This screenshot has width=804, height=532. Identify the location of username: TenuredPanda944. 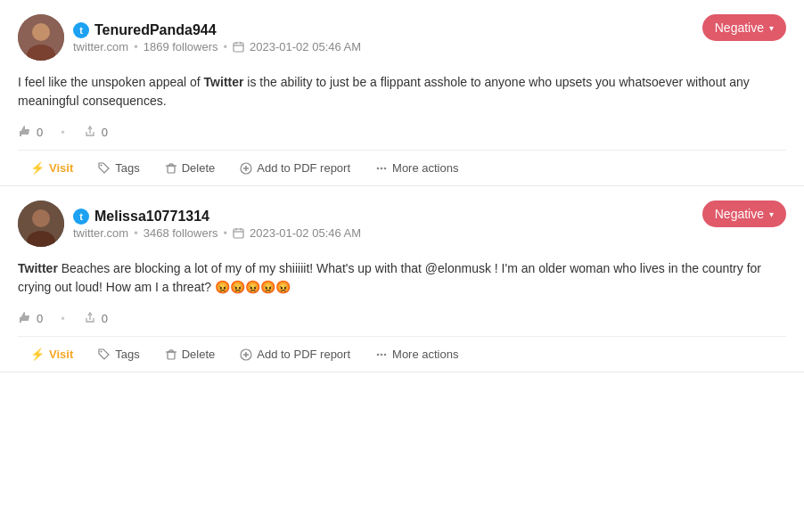
(155, 30).